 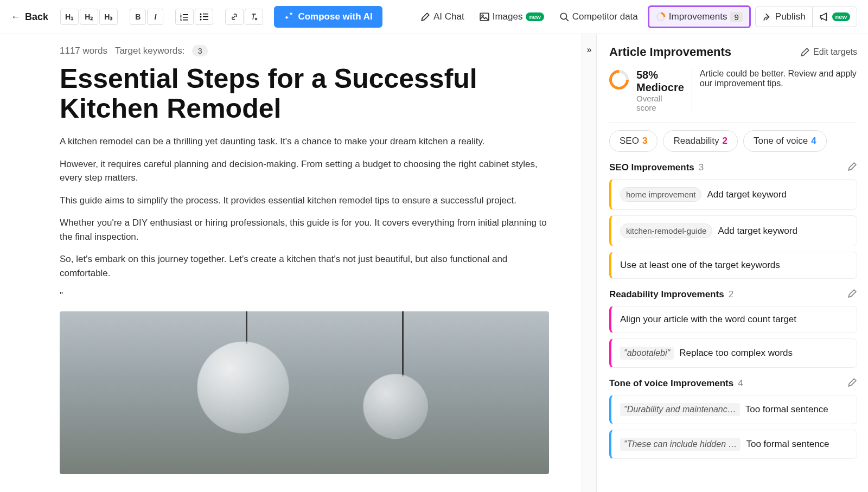 I want to click on publish-button: Publish, so click(x=784, y=17).